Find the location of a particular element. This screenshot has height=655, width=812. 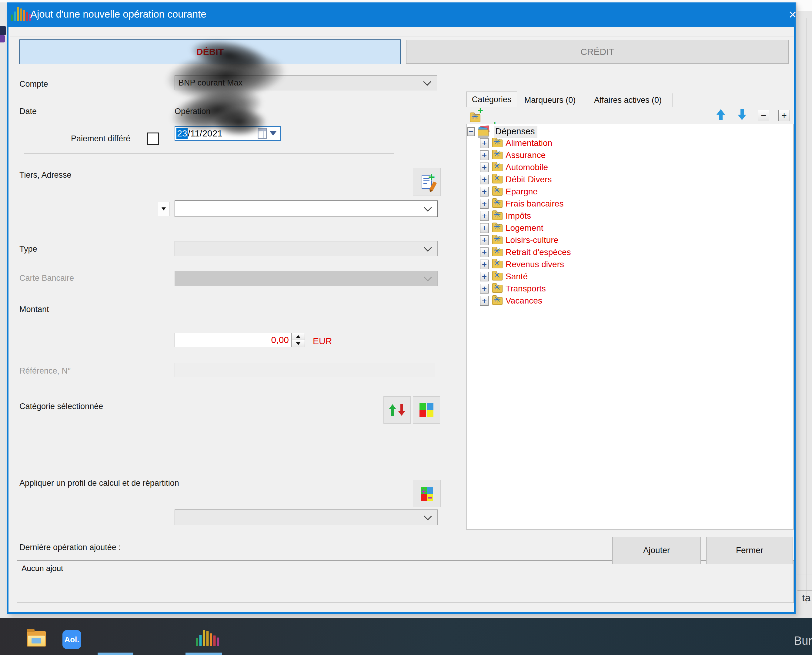

panel-tab-marqueurs: Marqueurs (0) is located at coordinates (550, 100).